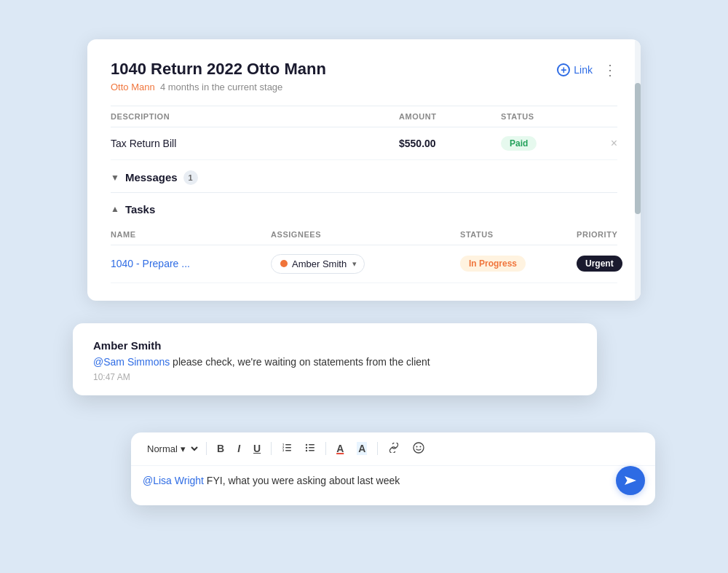 Image resolution: width=728 pixels, height=573 pixels. I want to click on billing-col-status: STATUS, so click(545, 116).